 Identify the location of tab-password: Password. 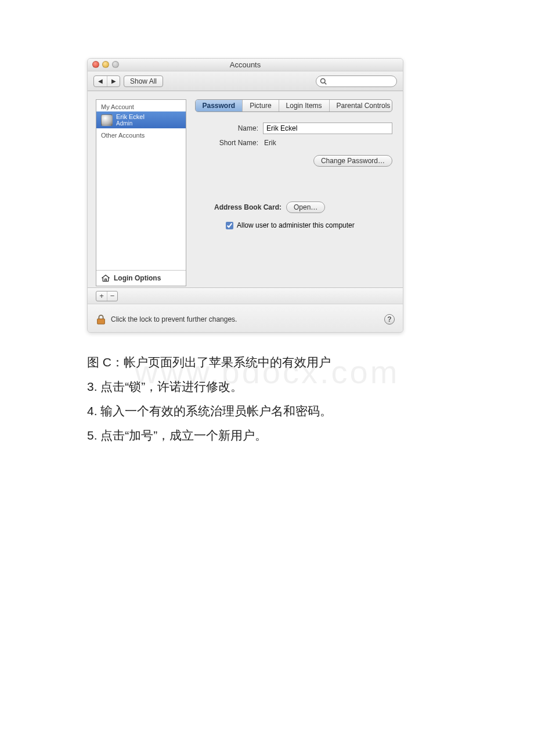
(219, 106).